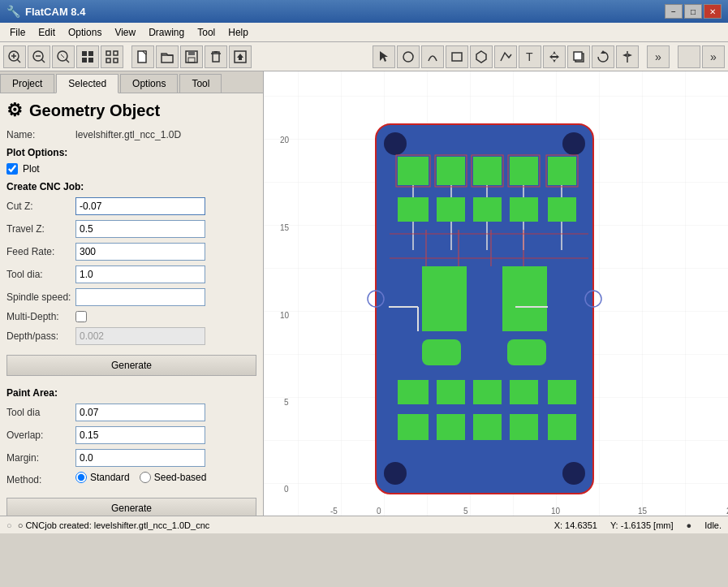 Image resolution: width=728 pixels, height=587 pixels. What do you see at coordinates (689, 57) in the screenshot?
I see `grid-view` at bounding box center [689, 57].